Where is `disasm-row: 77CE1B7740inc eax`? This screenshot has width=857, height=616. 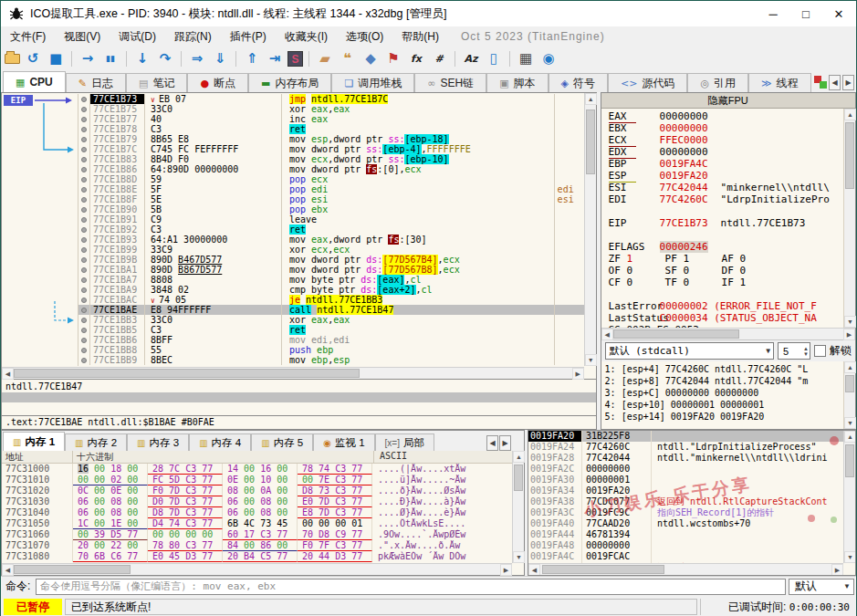
disasm-row: 77CE1B7740inc eax is located at coordinates (331, 119).